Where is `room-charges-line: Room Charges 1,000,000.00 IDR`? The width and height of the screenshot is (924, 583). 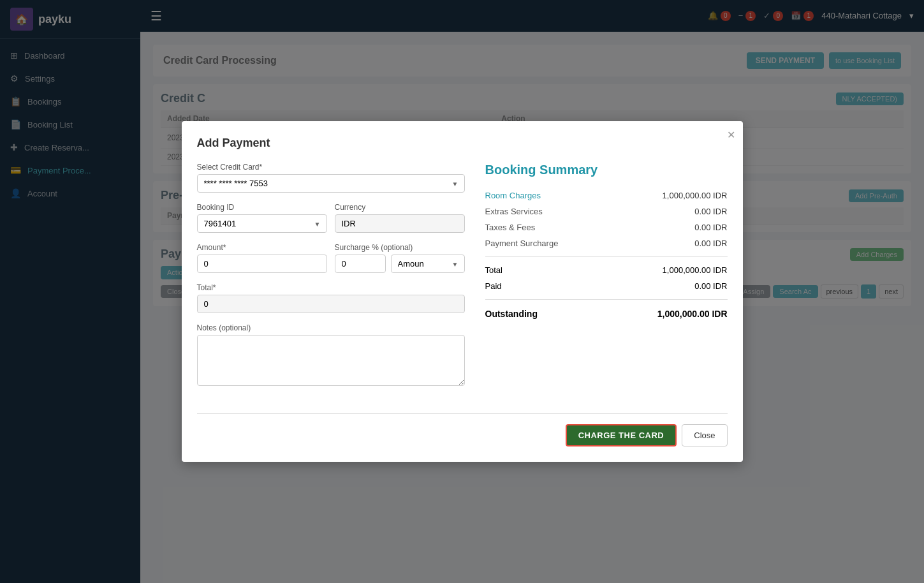 room-charges-line: Room Charges 1,000,000.00 IDR is located at coordinates (606, 195).